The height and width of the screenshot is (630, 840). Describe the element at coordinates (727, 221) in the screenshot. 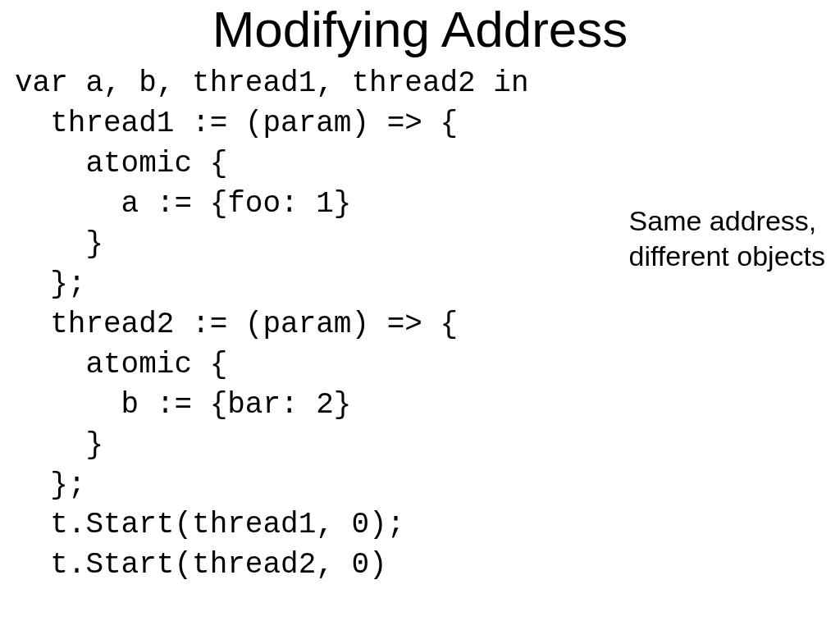

I see `annotation-line: Same address,` at that location.